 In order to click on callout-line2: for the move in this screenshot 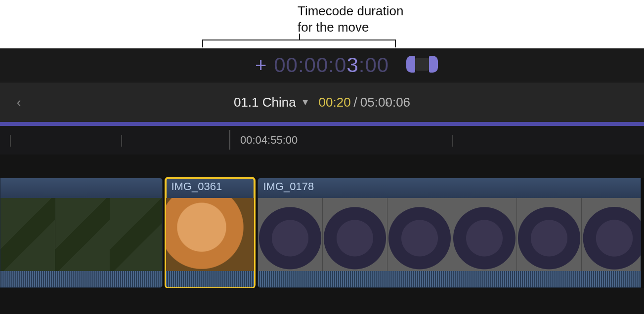, I will do `click(350, 28)`.